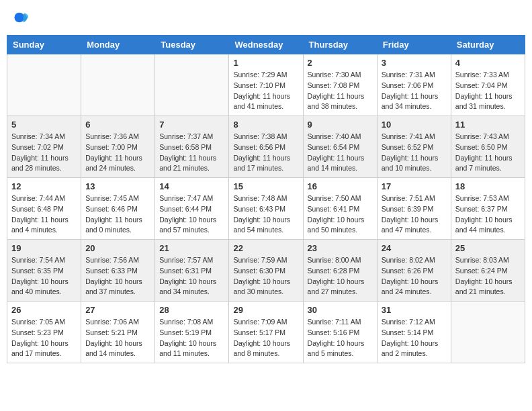 The height and width of the screenshot is (411, 532). What do you see at coordinates (118, 153) in the screenshot?
I see `day-info: Sunrise: 7:36 AMSunset: 7:00 PMDaylight:…` at bounding box center [118, 153].